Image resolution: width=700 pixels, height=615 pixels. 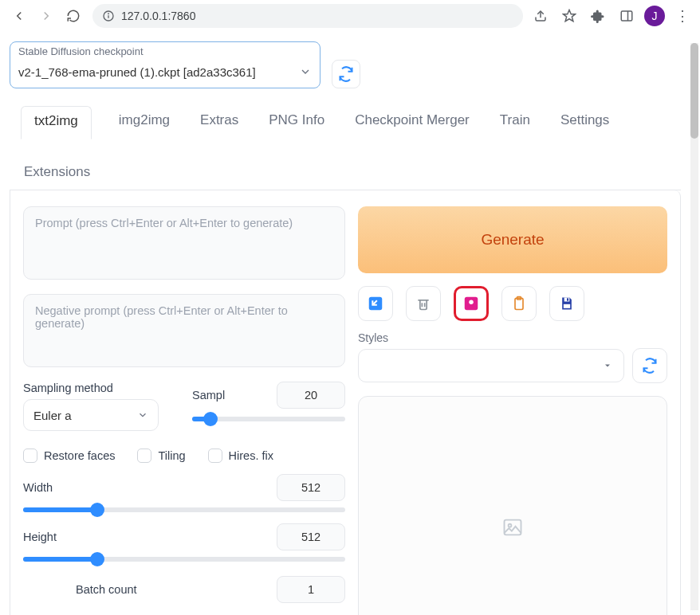 What do you see at coordinates (311, 395) in the screenshot?
I see `sampling-steps-input: 20` at bounding box center [311, 395].